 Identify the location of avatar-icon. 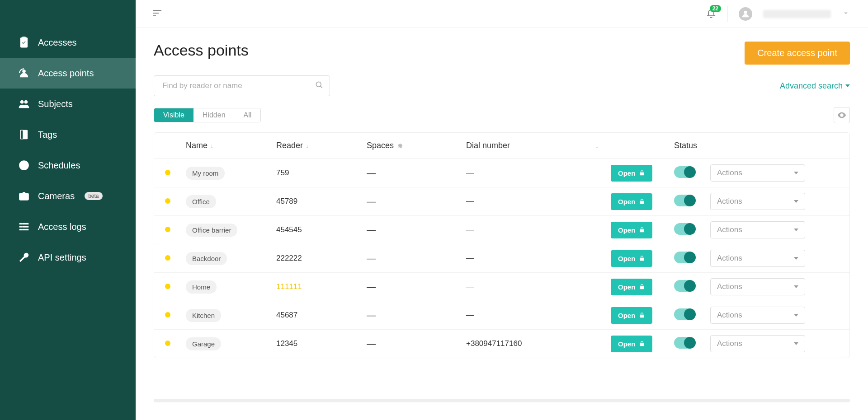
(745, 14).